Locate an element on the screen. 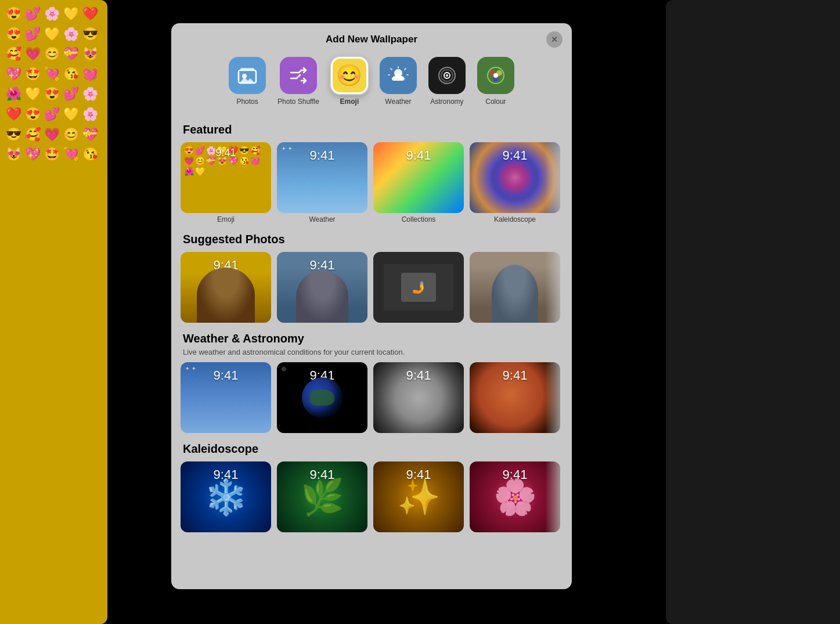  featured-weather-item: ✦ ✦ 9:41 Weather is located at coordinates (322, 183).